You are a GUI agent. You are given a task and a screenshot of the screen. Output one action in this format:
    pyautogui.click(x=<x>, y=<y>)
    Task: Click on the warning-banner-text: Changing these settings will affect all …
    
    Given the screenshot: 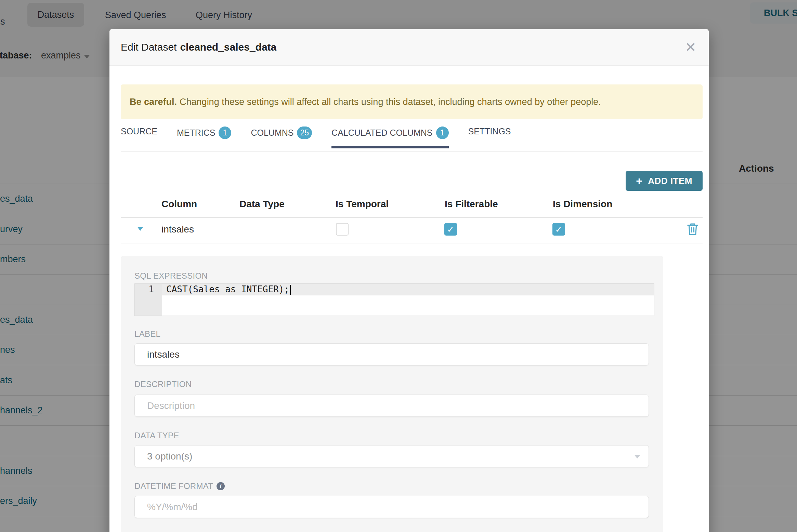 What is the action you would take?
    pyautogui.click(x=390, y=102)
    